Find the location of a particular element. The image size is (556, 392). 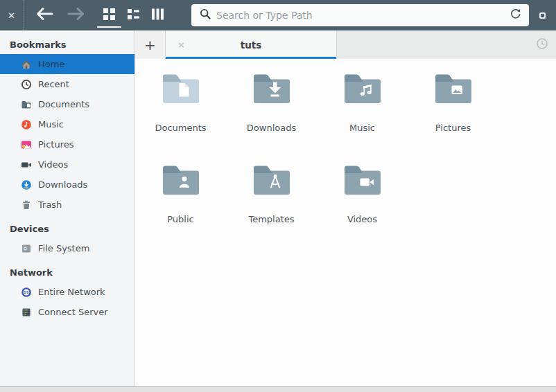

sidebar-item-label: Recent is located at coordinates (54, 84).